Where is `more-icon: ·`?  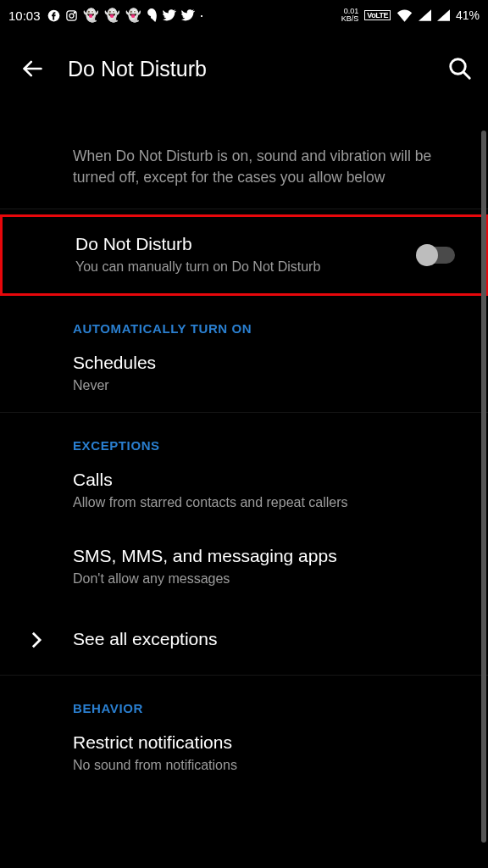
more-icon: · is located at coordinates (202, 15).